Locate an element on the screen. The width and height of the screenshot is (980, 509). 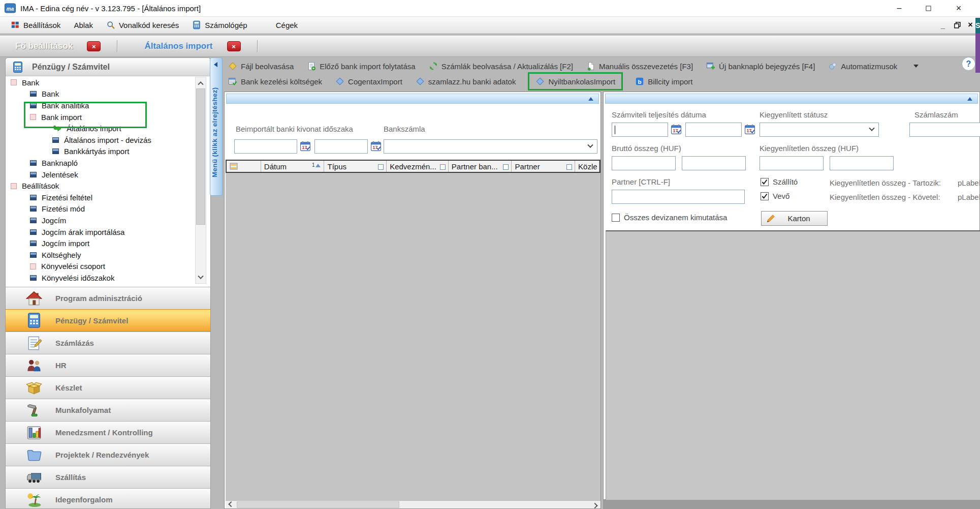
horizontal-scrollbar is located at coordinates (413, 504).